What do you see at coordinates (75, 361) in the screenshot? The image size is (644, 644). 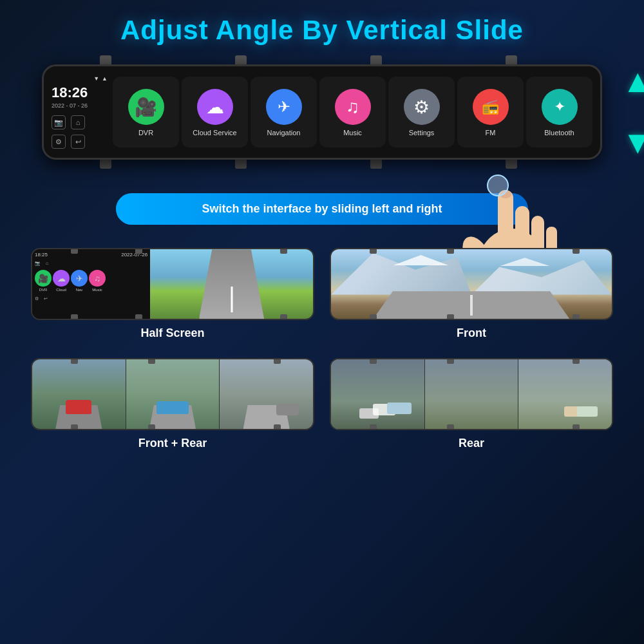 I see `s-clip-fr1` at bounding box center [75, 361].